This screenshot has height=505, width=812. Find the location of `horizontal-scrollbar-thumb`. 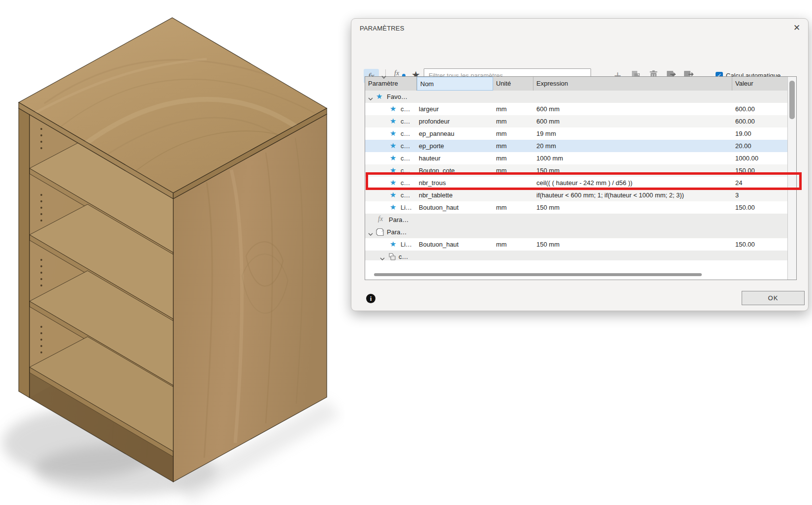

horizontal-scrollbar-thumb is located at coordinates (538, 275).